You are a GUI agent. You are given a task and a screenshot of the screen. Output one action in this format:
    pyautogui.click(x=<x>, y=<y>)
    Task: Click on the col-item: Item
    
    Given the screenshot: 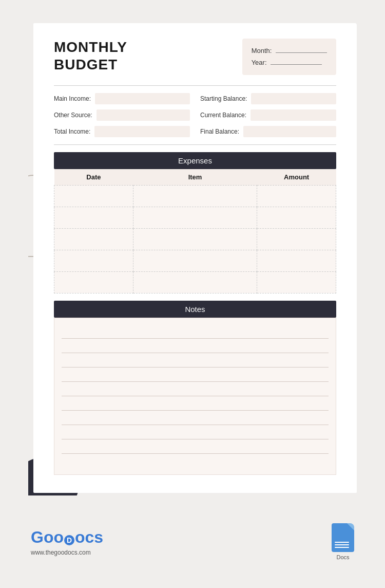 What is the action you would take?
    pyautogui.click(x=195, y=177)
    